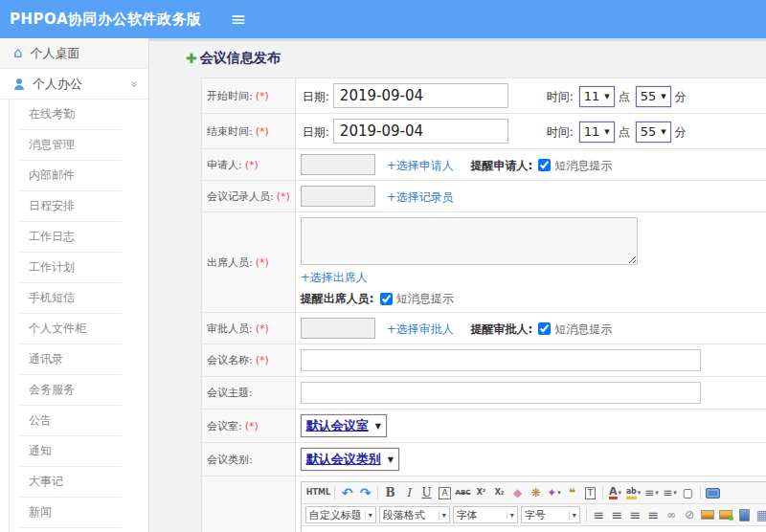 The height and width of the screenshot is (532, 766). I want to click on unordered-list-icon: ≡, so click(670, 494).